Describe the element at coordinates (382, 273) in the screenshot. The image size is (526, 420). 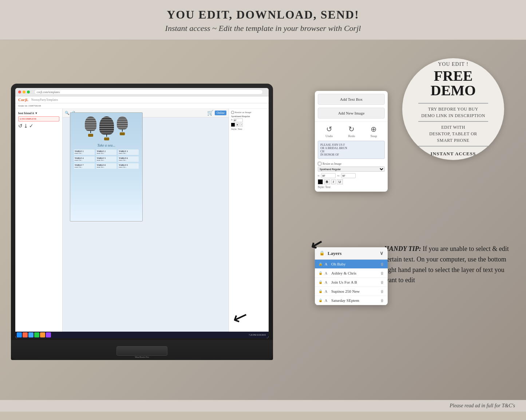
I see `layer-trash-2: 🗑` at that location.